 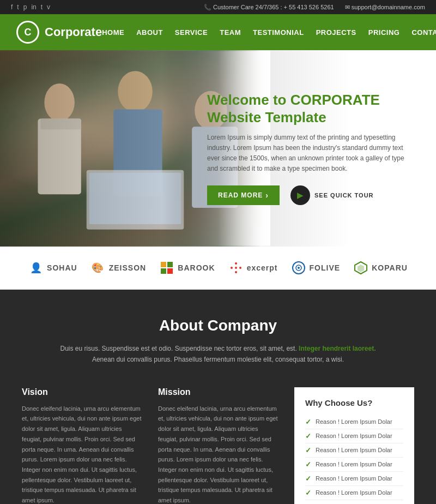 I want to click on zeisson-icon: 🎨, so click(x=98, y=268).